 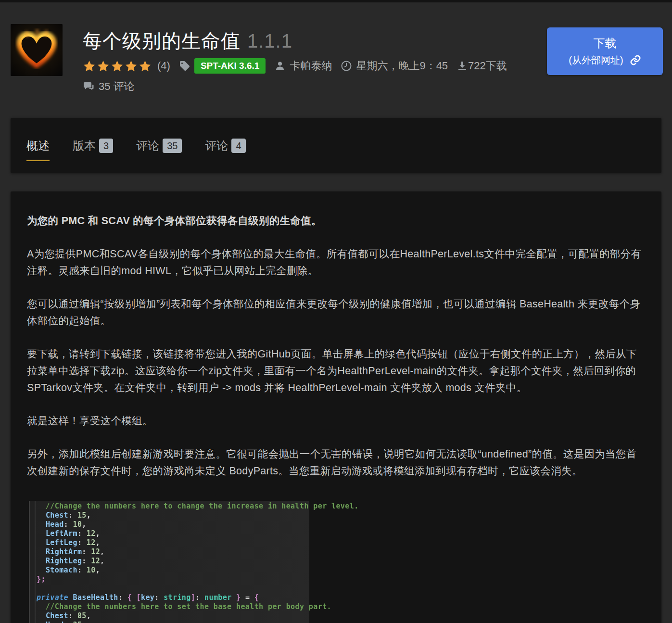 What do you see at coordinates (239, 146) in the screenshot?
I see `tab-count-badge: 4` at bounding box center [239, 146].